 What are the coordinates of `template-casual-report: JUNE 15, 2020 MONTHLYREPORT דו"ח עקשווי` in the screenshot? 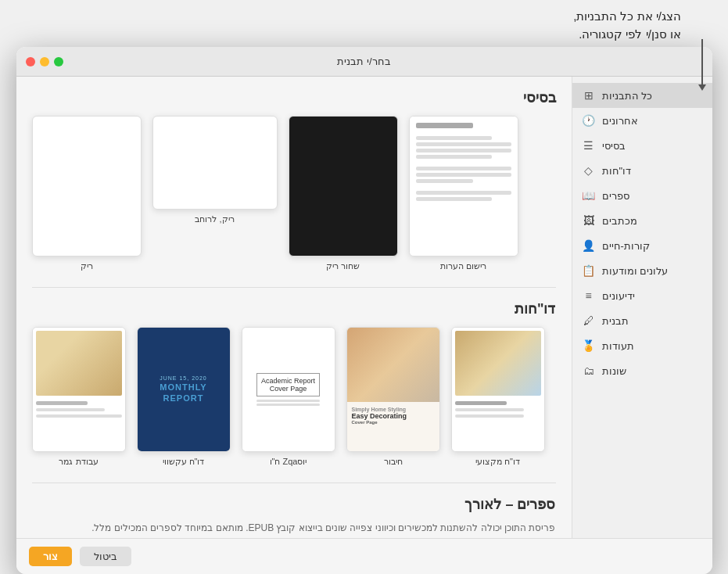 It's located at (184, 397).